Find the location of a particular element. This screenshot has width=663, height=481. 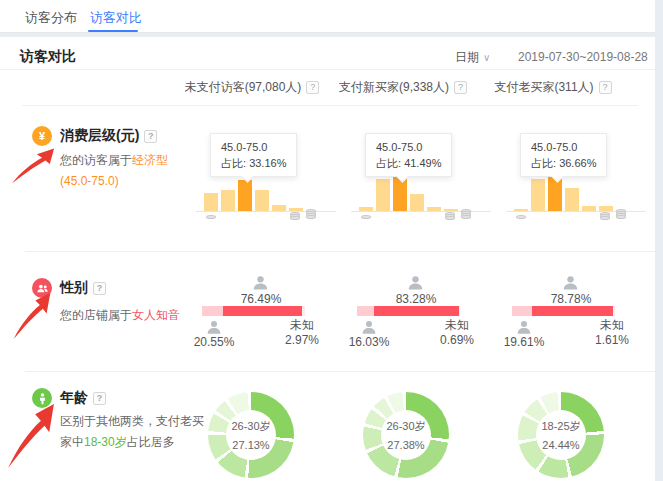

gender-chart-repeat-buyers: 78.78% 19.61% 未知 1.61% is located at coordinates (575, 315).